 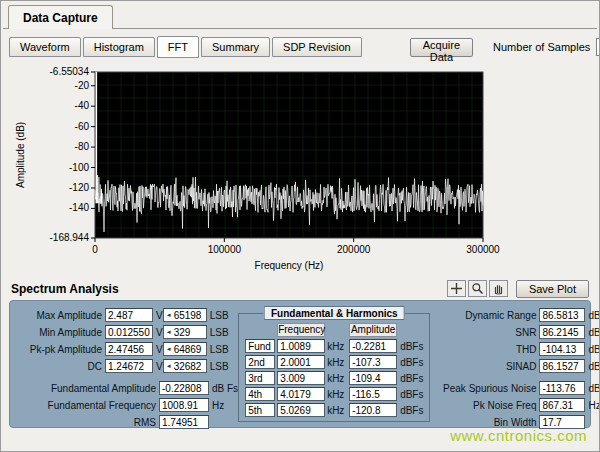 I want to click on harmonic-frequency-display: 2.0001, so click(x=301, y=362).